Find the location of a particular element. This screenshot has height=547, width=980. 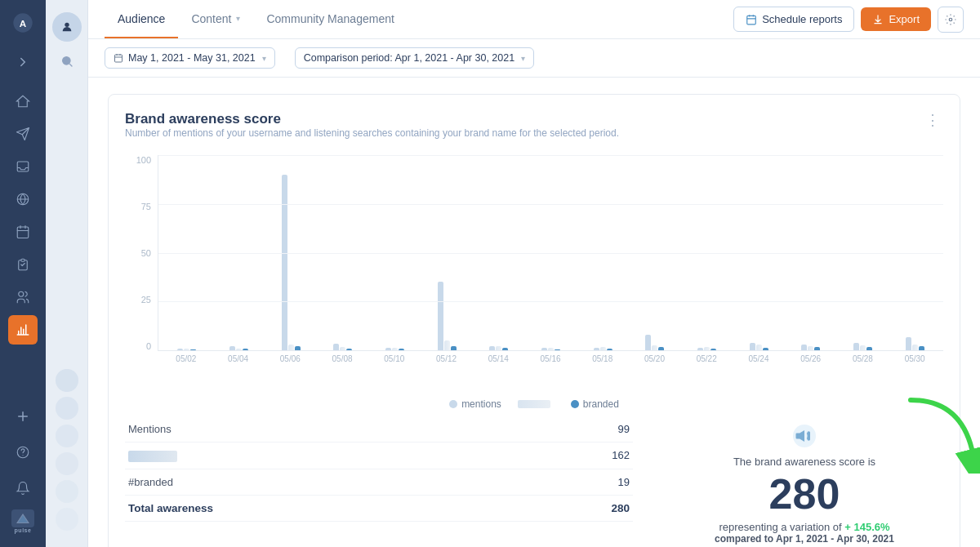

export-button: Export is located at coordinates (896, 20).